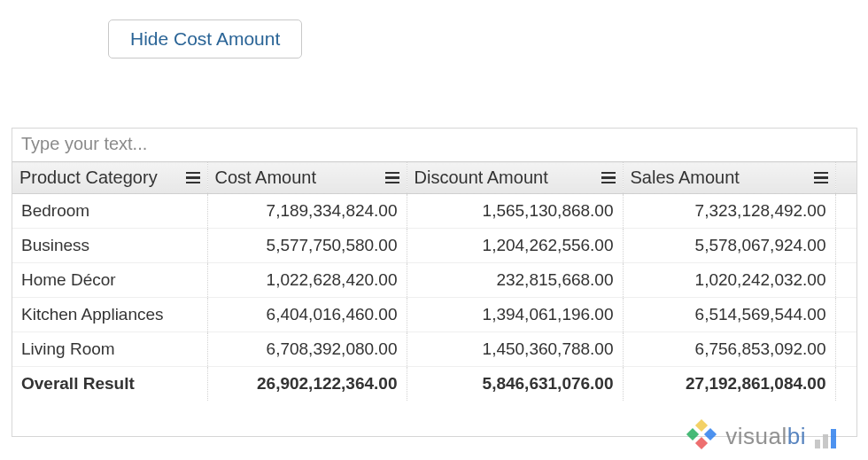 This screenshot has height=460, width=868. I want to click on table-row: Business 5,577,750,580.00 1,204,262,556.…, so click(434, 246).